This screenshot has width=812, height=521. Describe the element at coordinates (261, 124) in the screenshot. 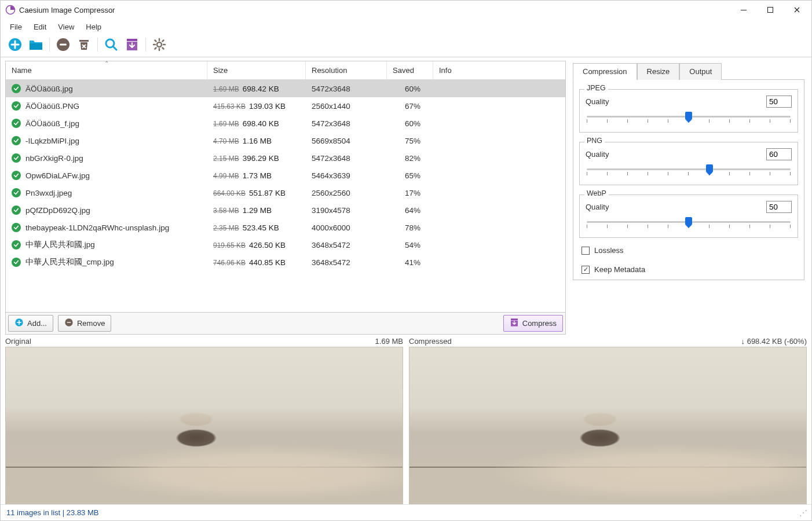

I see `new-size: 698.40 KB` at that location.